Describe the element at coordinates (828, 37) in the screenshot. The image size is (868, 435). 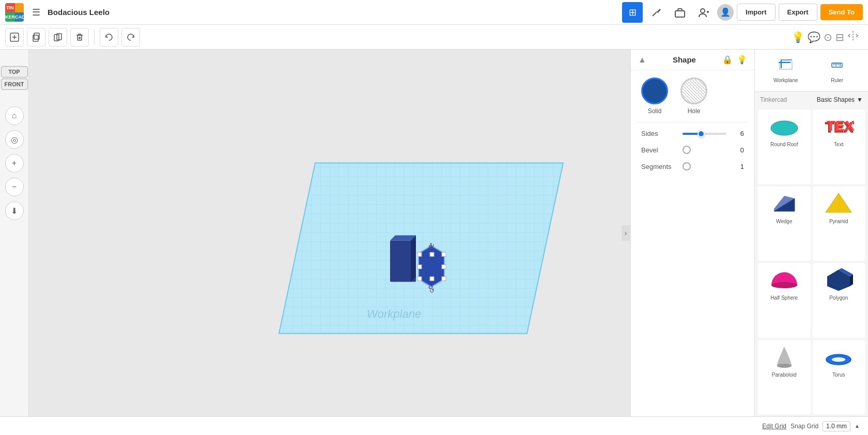
I see `circle-btn: ⊙` at that location.